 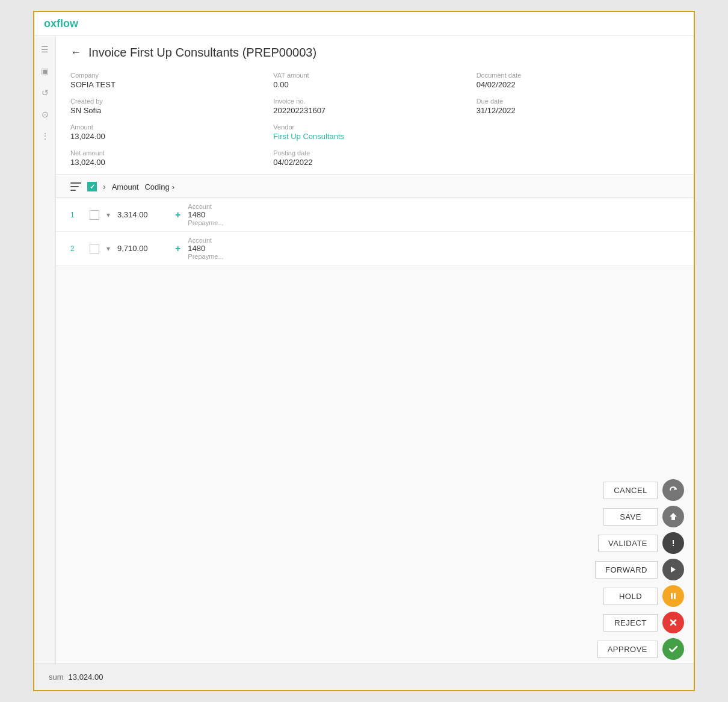 What do you see at coordinates (105, 187) in the screenshot?
I see `expand-all-chevron: ›` at bounding box center [105, 187].